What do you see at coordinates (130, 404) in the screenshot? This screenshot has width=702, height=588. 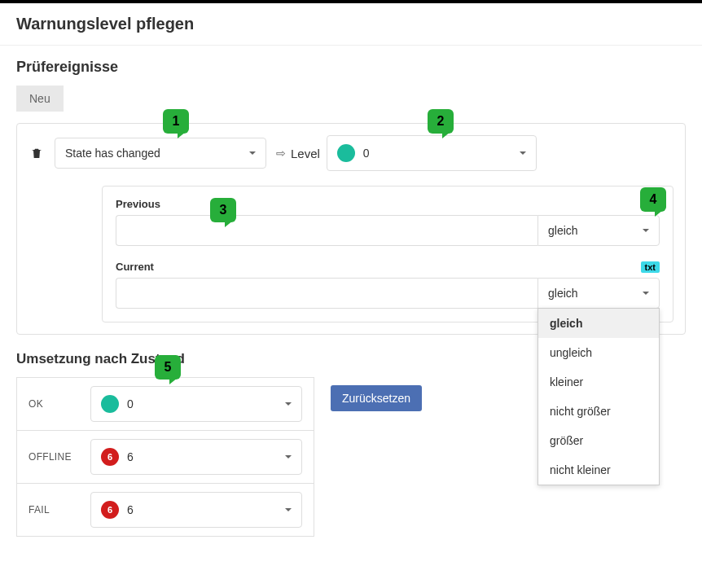 I see `state-value-ok: 0` at bounding box center [130, 404].